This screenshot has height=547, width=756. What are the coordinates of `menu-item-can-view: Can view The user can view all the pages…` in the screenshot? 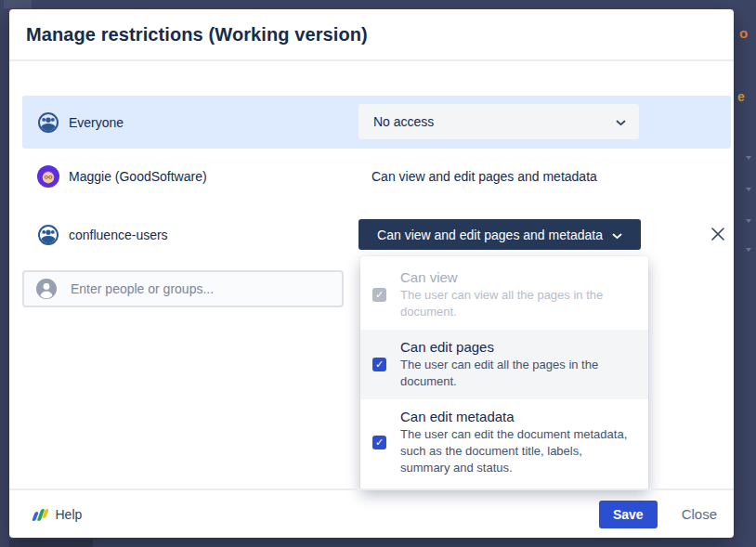 It's located at (504, 295).